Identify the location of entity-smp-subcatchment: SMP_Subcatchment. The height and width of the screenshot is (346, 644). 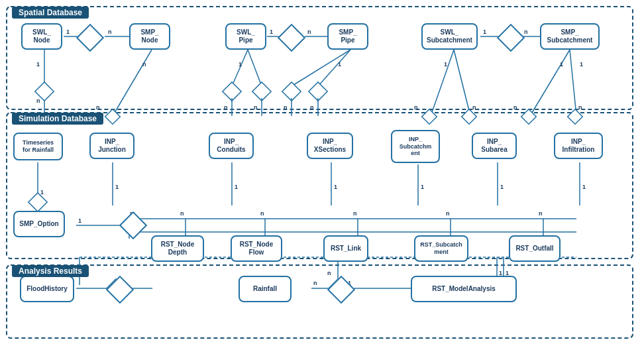
(570, 36).